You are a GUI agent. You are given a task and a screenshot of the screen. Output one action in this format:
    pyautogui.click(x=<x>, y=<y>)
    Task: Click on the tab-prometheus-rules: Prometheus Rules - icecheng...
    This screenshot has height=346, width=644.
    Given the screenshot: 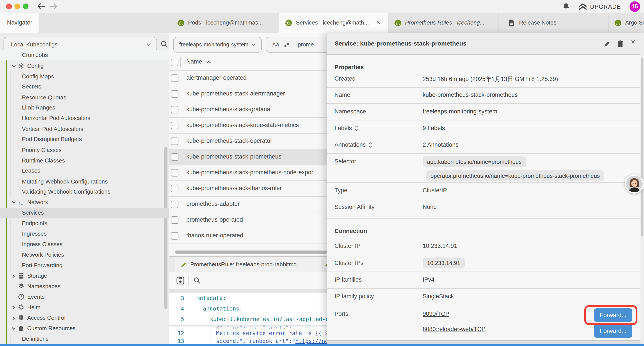 What is the action you would take?
    pyautogui.click(x=444, y=23)
    